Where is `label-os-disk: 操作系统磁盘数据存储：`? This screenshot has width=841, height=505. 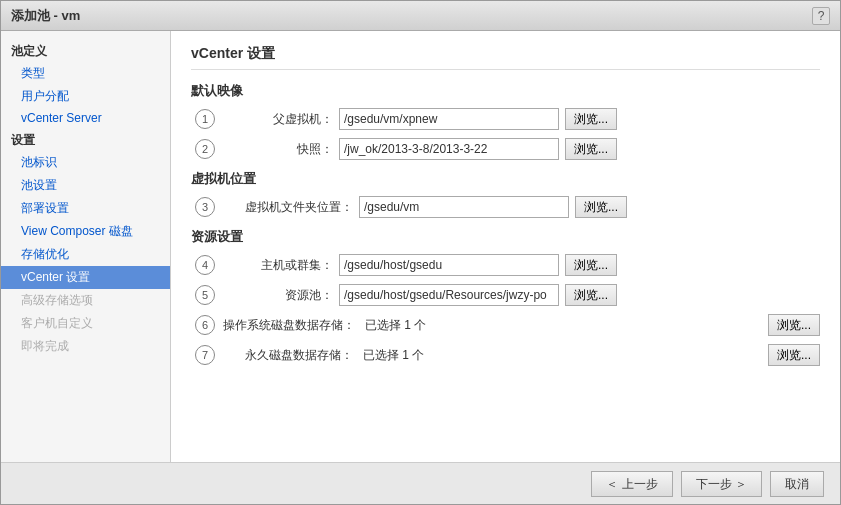
label-os-disk: 操作系统磁盘数据存储： is located at coordinates (289, 326).